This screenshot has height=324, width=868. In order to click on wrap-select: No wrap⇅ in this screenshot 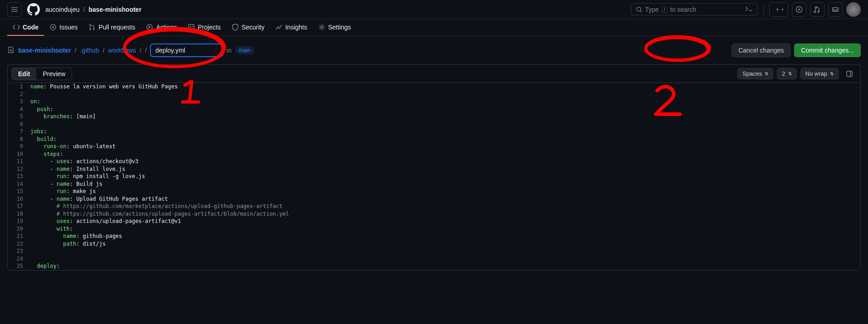, I will do `click(820, 73)`.